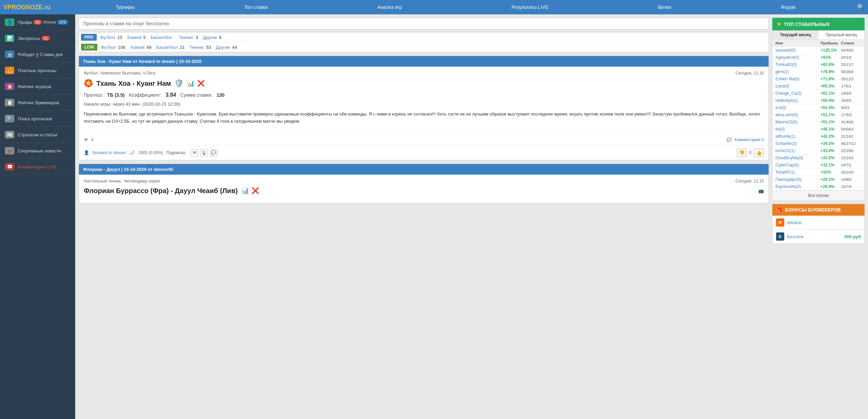 Image resolution: width=868 pixels, height=419 pixels. I want to click on thumbs-down-button: 👎, so click(742, 153).